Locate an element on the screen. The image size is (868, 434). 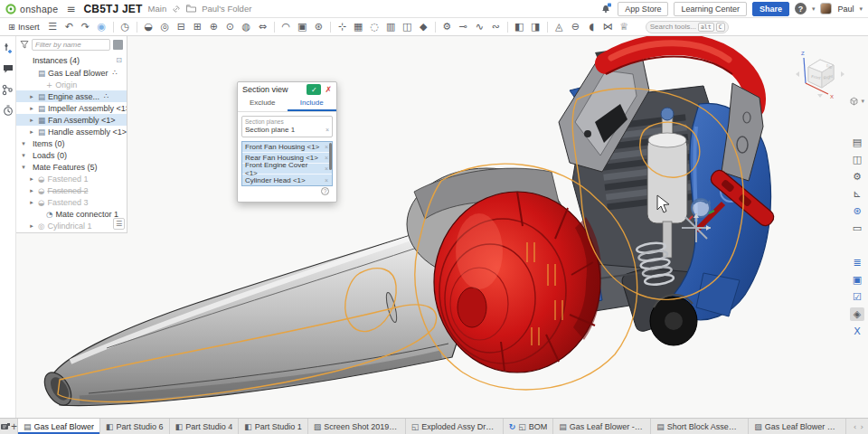
rack-pinion-icon: ∾ is located at coordinates (495, 27).